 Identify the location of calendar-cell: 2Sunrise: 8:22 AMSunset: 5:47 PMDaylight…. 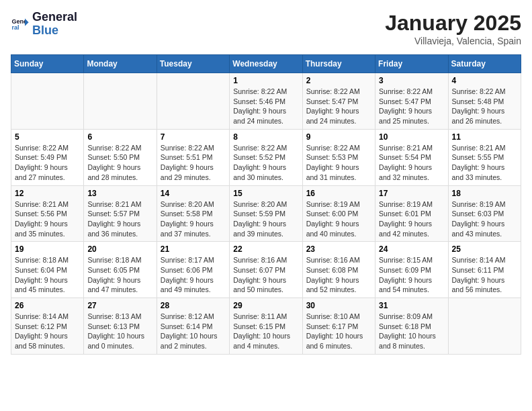
(339, 101).